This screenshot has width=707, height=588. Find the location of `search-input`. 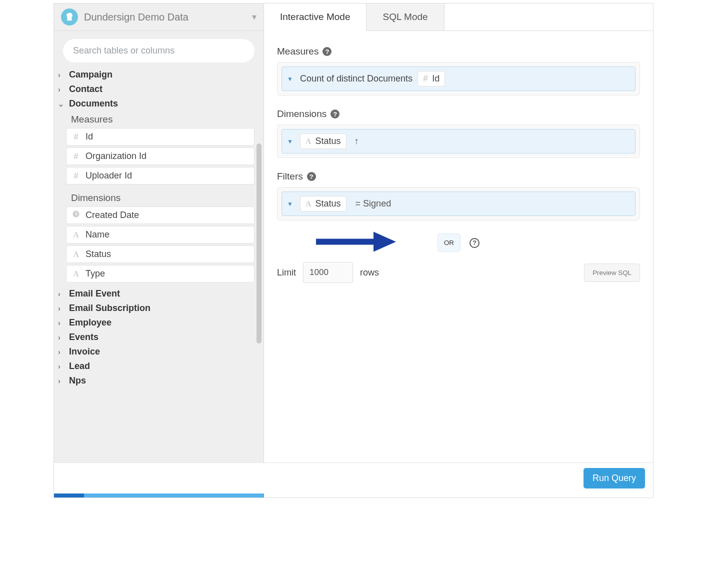

search-input is located at coordinates (159, 51).